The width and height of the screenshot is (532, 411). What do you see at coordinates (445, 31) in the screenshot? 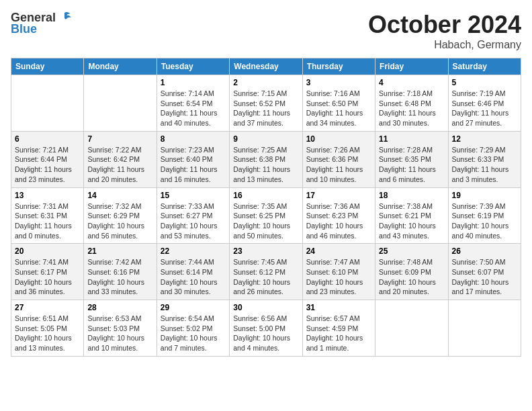
I see `title-area: October 2024 Habach, Germany` at bounding box center [445, 31].